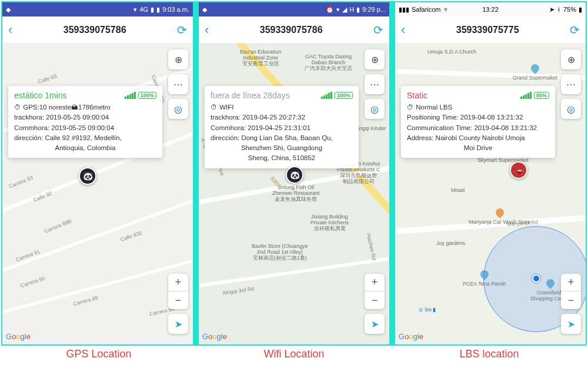 This screenshot has height=368, width=588. I want to click on status-text: estático 1mins, so click(40, 95).